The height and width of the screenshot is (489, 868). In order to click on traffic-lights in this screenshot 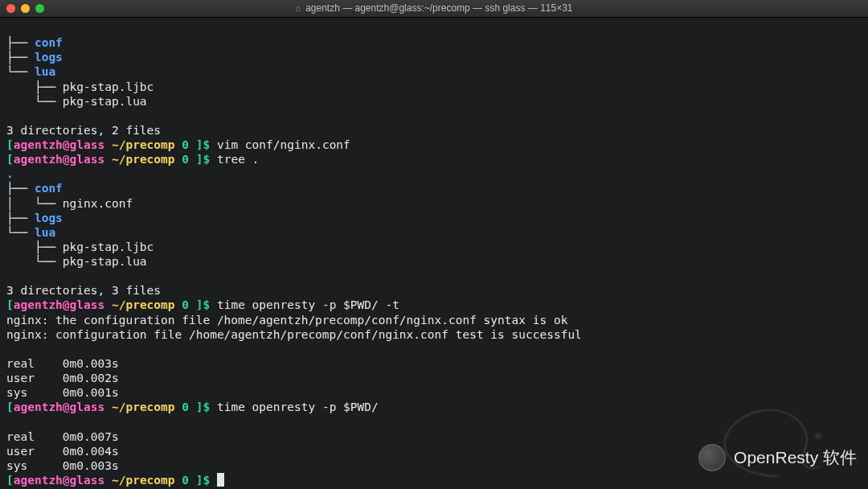, I will do `click(26, 8)`.